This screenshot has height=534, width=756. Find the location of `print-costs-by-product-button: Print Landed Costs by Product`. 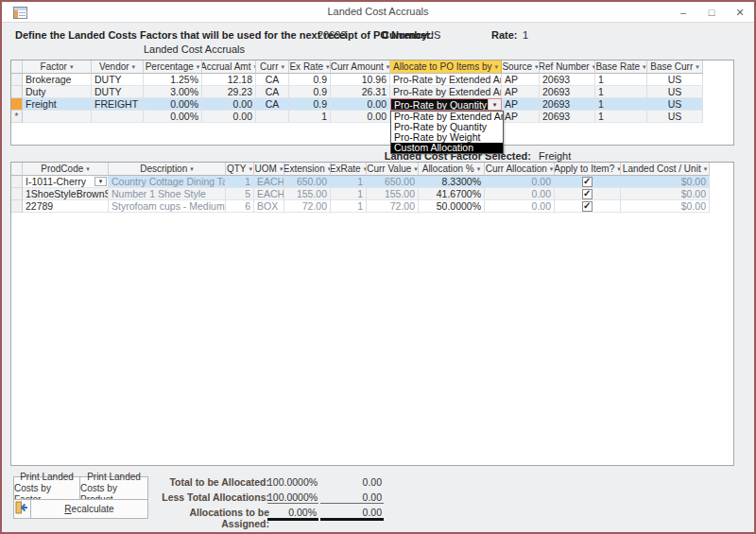

print-costs-by-product-button: Print Landed Costs by Product is located at coordinates (113, 488).